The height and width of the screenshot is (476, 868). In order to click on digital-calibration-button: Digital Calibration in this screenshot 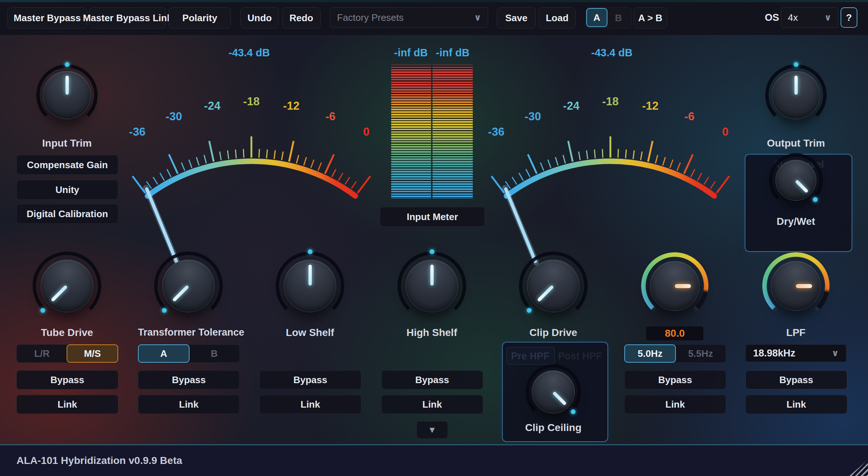, I will do `click(67, 214)`.